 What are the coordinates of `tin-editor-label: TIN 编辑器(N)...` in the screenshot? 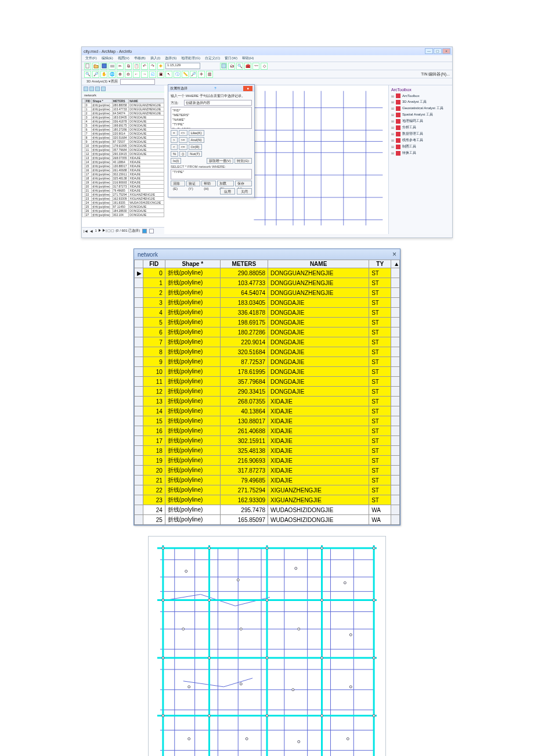 It's located at (435, 74).